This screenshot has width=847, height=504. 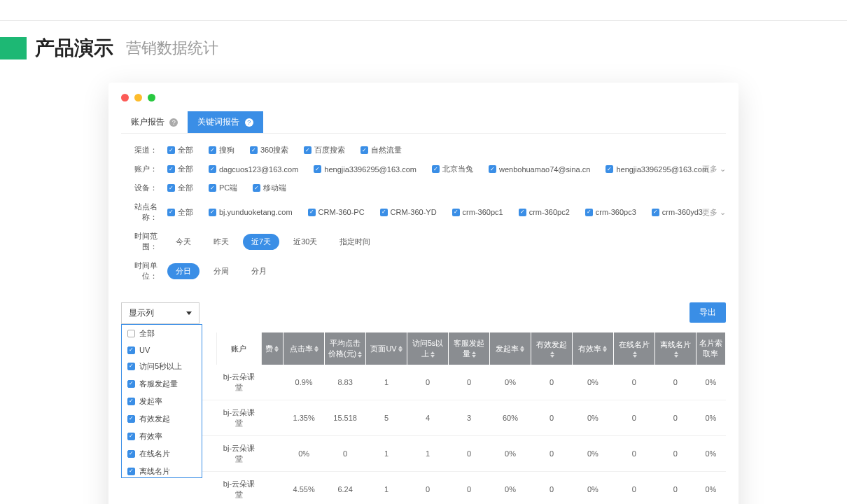 I want to click on col-avg-price: 平均点击价格(元), so click(x=346, y=349).